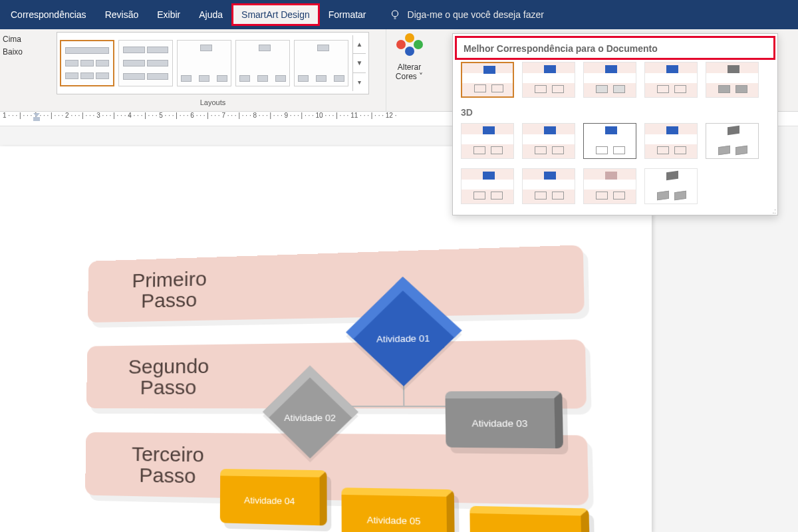 The height and width of the screenshot is (532, 798). I want to click on layout-scroll-down: ▼, so click(359, 63).